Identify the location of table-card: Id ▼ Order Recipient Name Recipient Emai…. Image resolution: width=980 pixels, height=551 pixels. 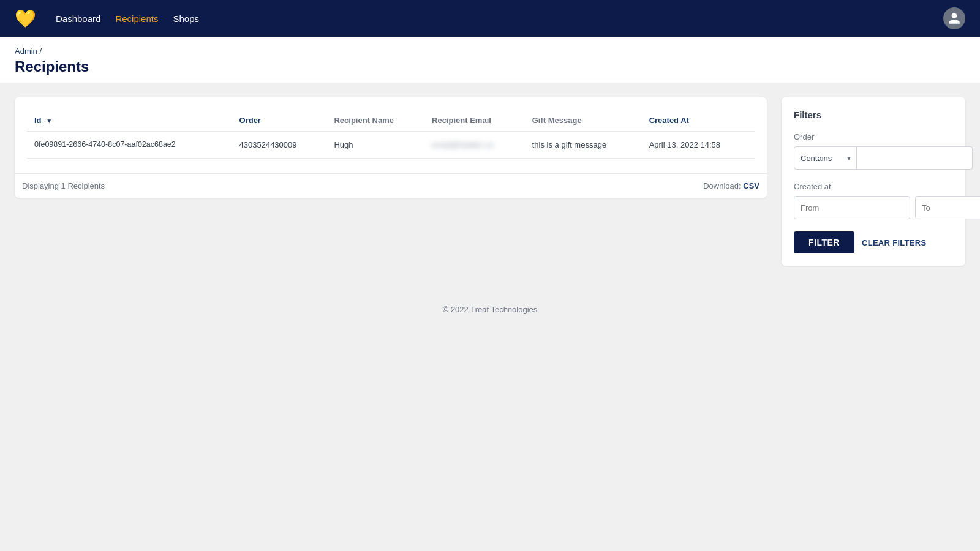
(391, 148).